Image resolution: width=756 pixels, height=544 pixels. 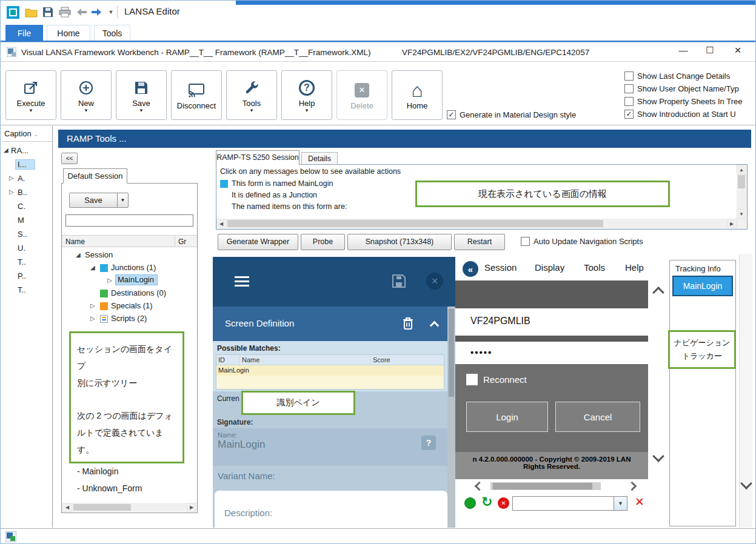 I want to click on definition-scroll-strip, so click(x=451, y=417).